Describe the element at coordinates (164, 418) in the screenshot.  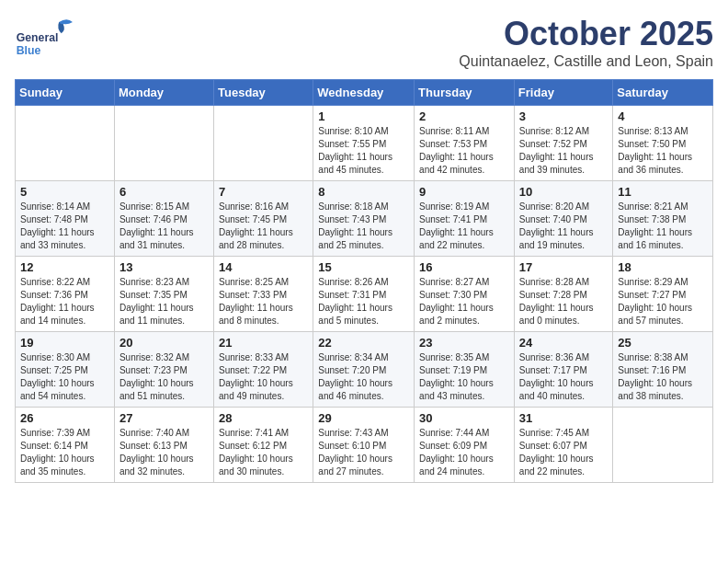
I see `day-number: 27` at that location.